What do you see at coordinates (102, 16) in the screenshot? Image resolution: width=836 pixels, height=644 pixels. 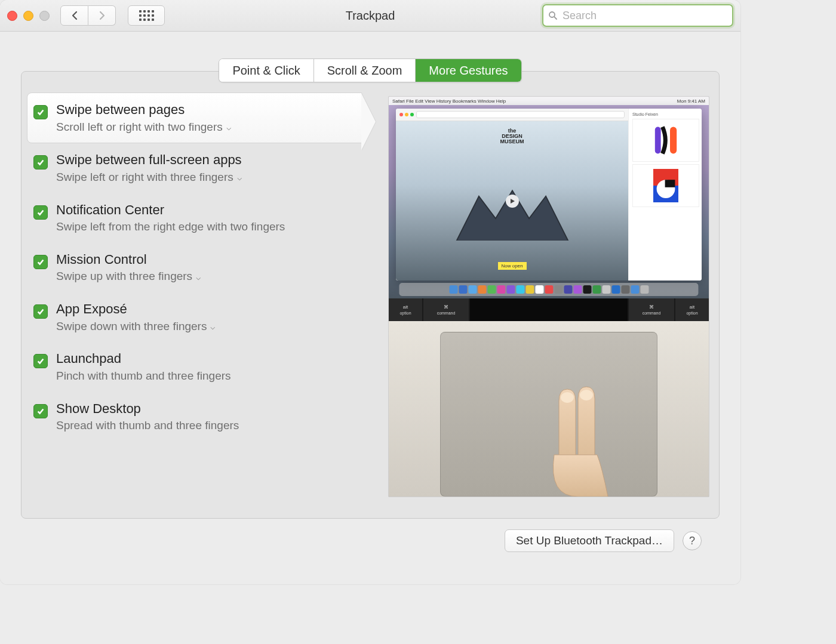 I see `chevron-right-icon` at bounding box center [102, 16].